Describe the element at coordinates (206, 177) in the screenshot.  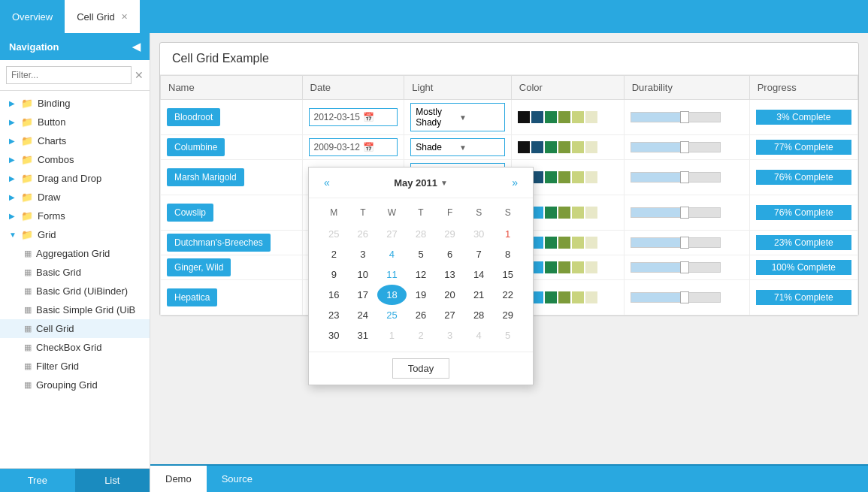
I see `name-button: Marsh Marigold` at that location.